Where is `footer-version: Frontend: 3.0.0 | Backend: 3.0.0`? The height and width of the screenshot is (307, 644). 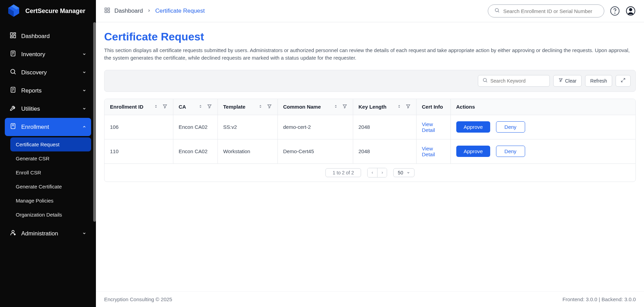
footer-version: Frontend: 3.0.0 | Backend: 3.0.0 is located at coordinates (599, 299).